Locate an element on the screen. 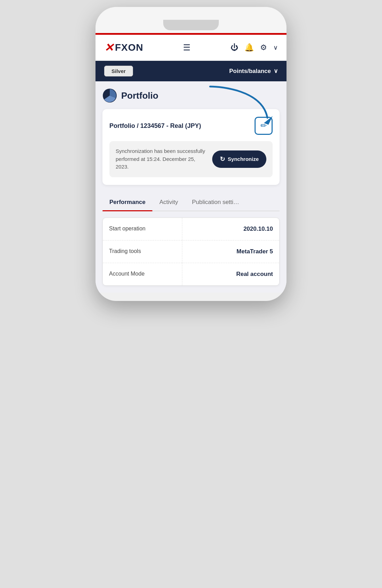 The image size is (382, 588). hamburger-icon: ☰ is located at coordinates (187, 48).